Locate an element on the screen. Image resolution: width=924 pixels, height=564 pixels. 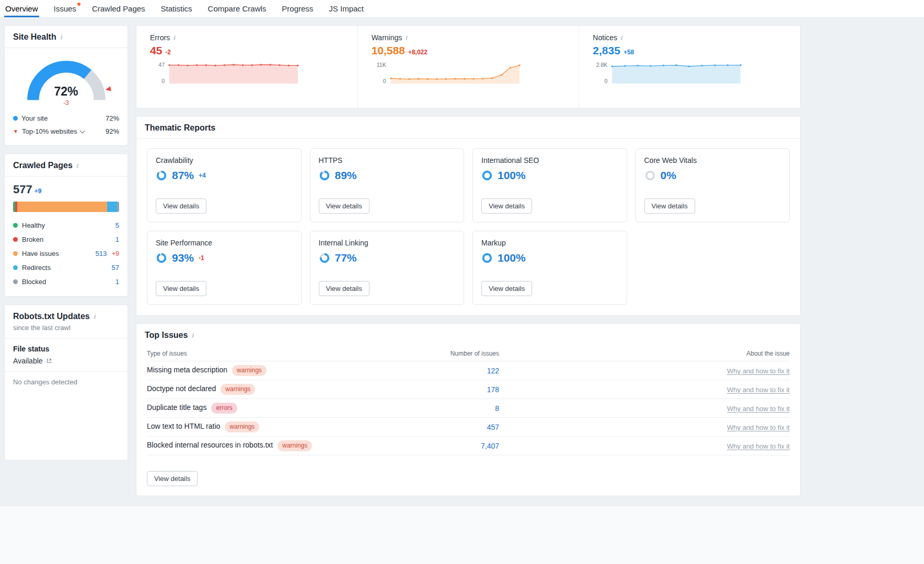
crawled-pages-title: Crawled Pages is located at coordinates (43, 166).